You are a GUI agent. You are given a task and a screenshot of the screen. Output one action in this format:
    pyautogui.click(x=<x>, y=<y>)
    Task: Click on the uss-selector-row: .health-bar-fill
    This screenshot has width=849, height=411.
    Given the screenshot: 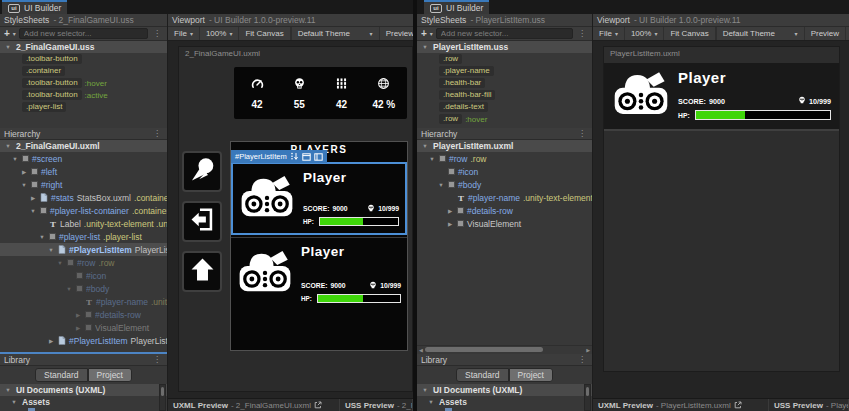 What is the action you would take?
    pyautogui.click(x=504, y=95)
    